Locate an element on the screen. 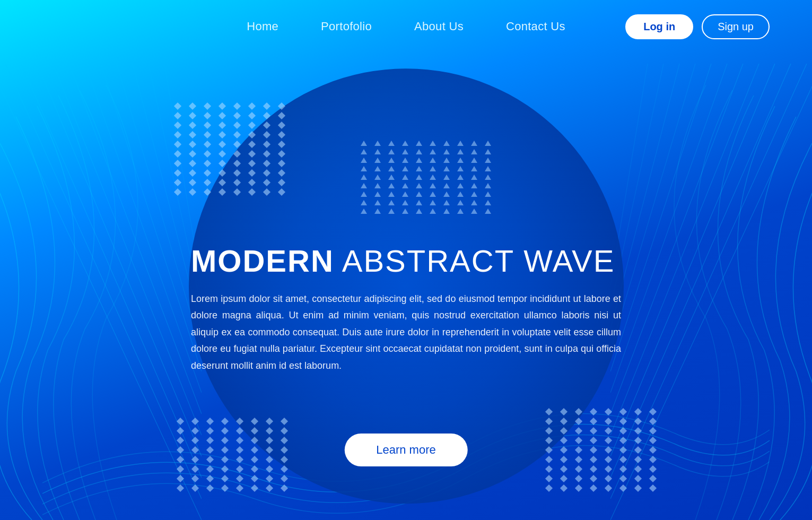 The width and height of the screenshot is (812, 520). hero-title: MODERN ABSTRACT WAVE is located at coordinates (406, 261).